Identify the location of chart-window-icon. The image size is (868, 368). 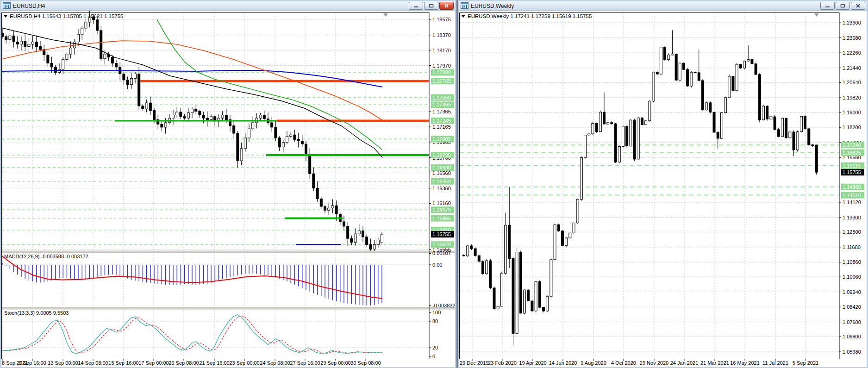
(6, 6).